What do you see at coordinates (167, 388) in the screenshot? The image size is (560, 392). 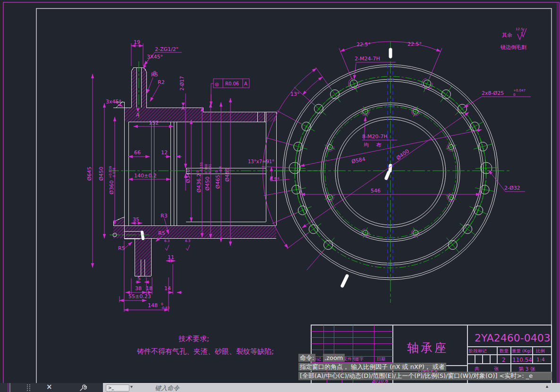 I see `command-placeholder: 键入命令` at bounding box center [167, 388].